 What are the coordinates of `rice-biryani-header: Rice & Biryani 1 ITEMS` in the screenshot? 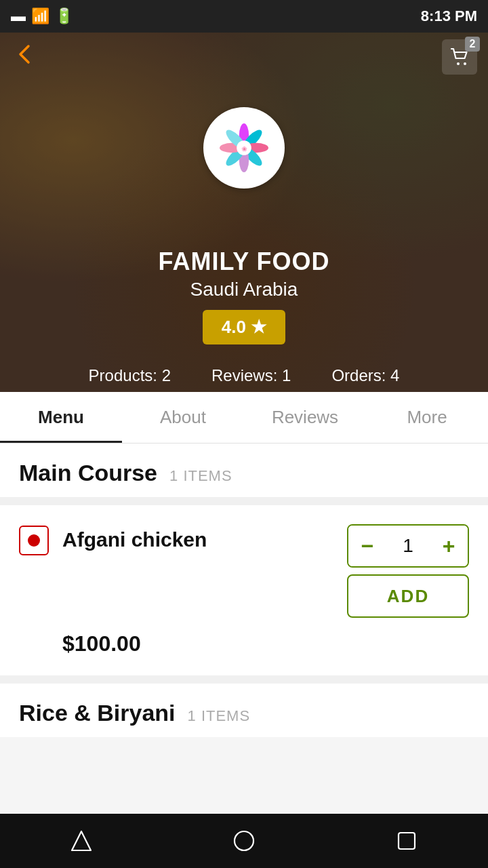 It's located at (244, 711).